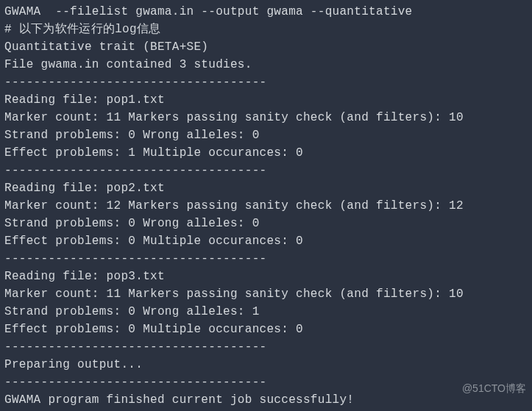 The height and width of the screenshot is (411, 532). What do you see at coordinates (266, 400) in the screenshot?
I see `terminal-line: GWAMA program finished current job succe…` at bounding box center [266, 400].